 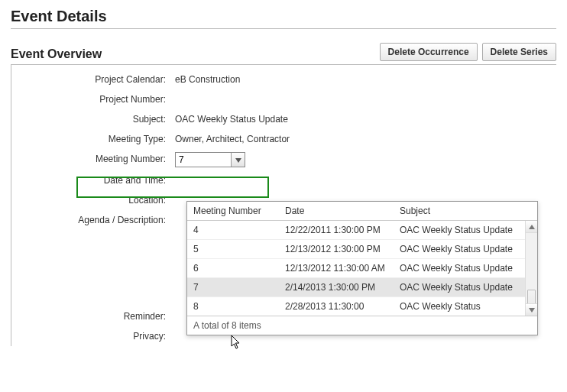 I want to click on dropdown-row: 412/22/2011 1:30:00 PMOAC Weekly Status …, so click(x=362, y=230).